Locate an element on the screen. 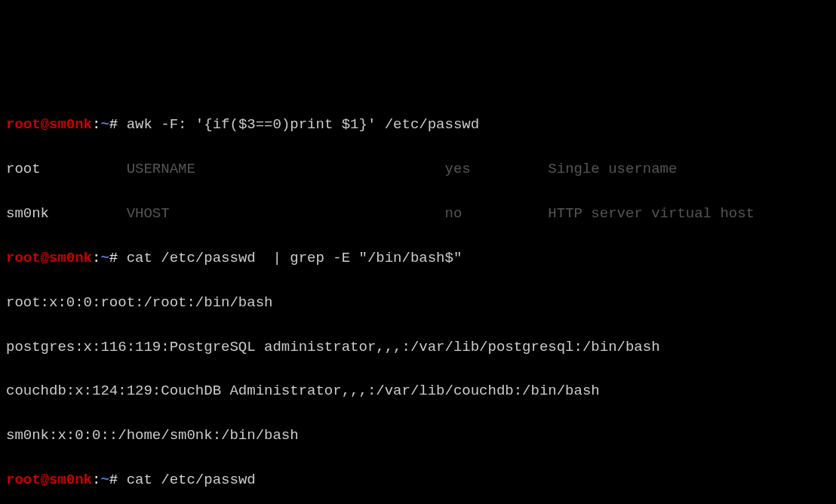  output-line: sm0nk:x:0:0::/home/sm0nk:/bin/bash is located at coordinates (418, 436).